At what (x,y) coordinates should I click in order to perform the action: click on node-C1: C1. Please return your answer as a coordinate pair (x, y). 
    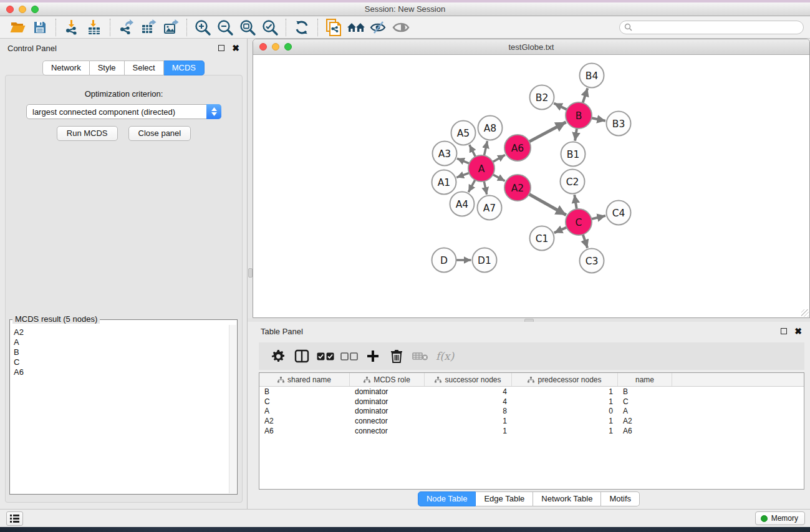
    Looking at the image, I should click on (542, 238).